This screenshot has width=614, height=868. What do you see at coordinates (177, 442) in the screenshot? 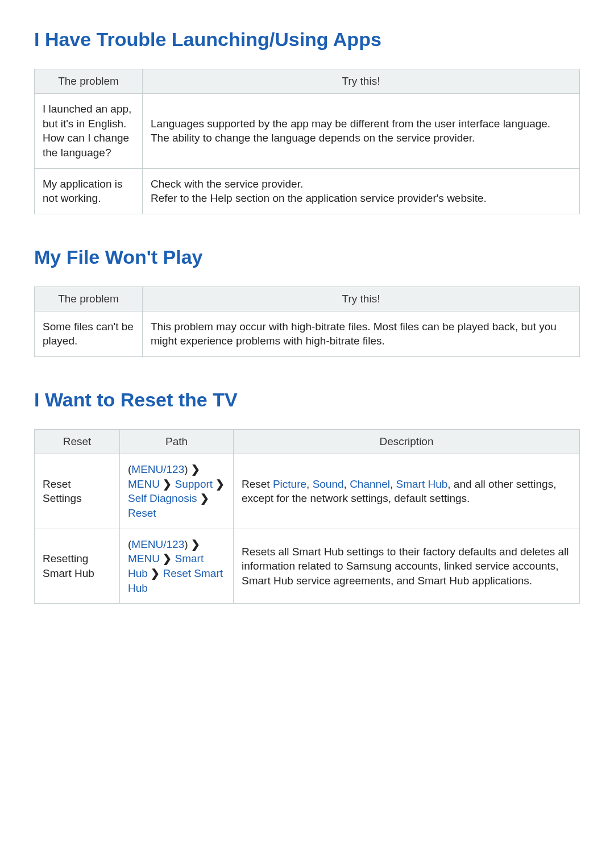
I see `header-path: Path` at bounding box center [177, 442].